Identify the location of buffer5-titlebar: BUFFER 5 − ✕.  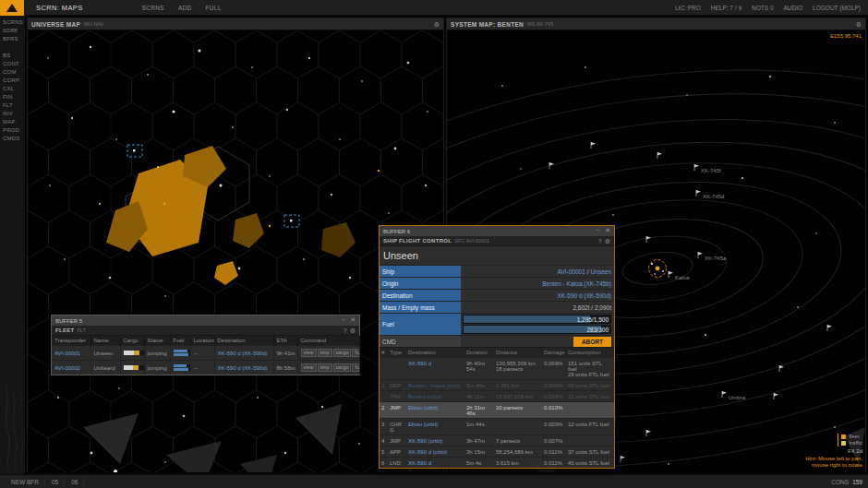
(205, 321).